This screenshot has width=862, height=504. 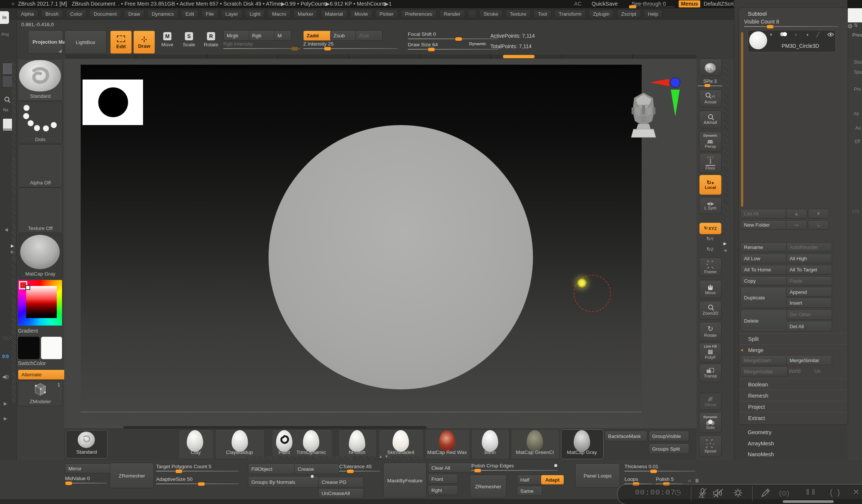 What do you see at coordinates (710, 239) in the screenshot?
I see `rotate-y-button: ↻Y` at bounding box center [710, 239].